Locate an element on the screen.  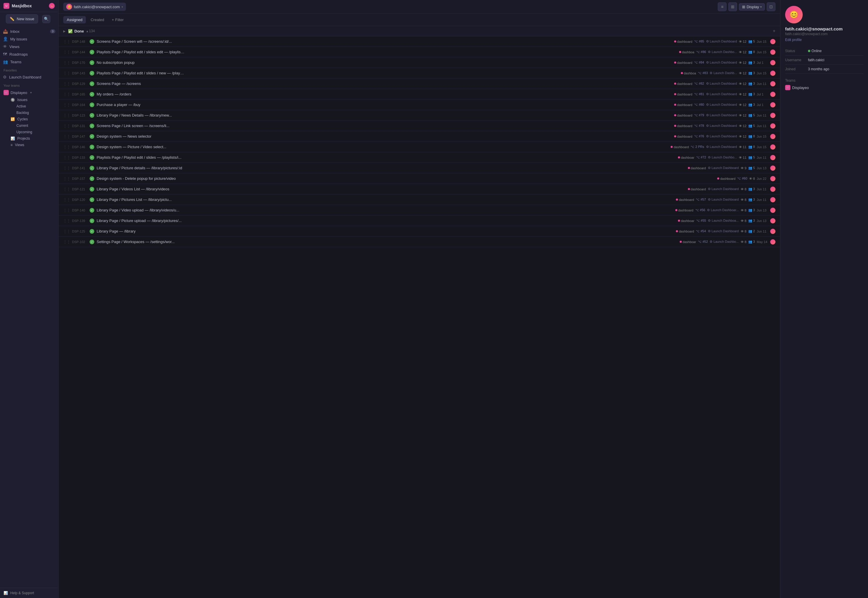
profile-team-badge: 🛒 Displayeo is located at coordinates (824, 88).